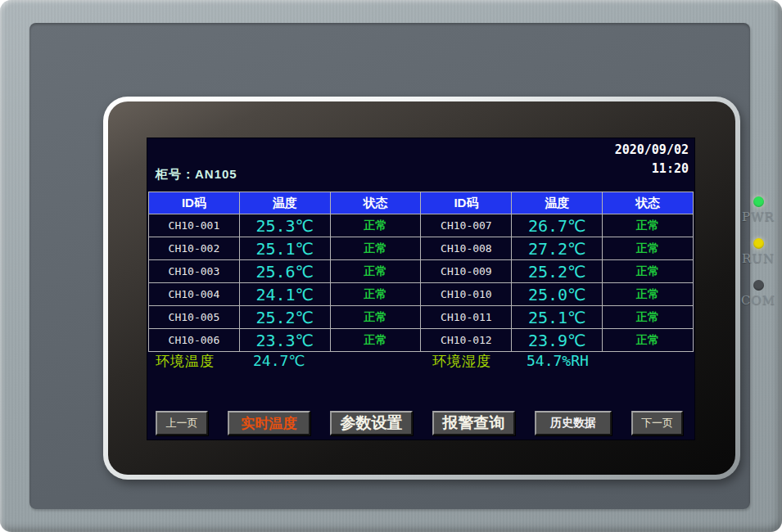  I want to click on ambient-humidity-label: 环境湿度, so click(462, 362).